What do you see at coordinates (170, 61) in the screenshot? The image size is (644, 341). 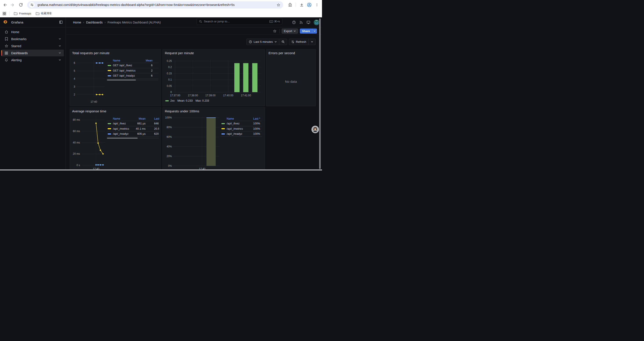 I see `svg-text: 0.25` at bounding box center [170, 61].